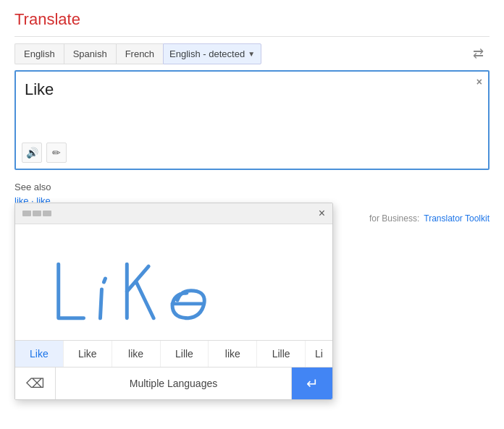 This screenshot has height=429, width=504. What do you see at coordinates (56, 153) in the screenshot?
I see `handwrite-button: ✏` at bounding box center [56, 153].